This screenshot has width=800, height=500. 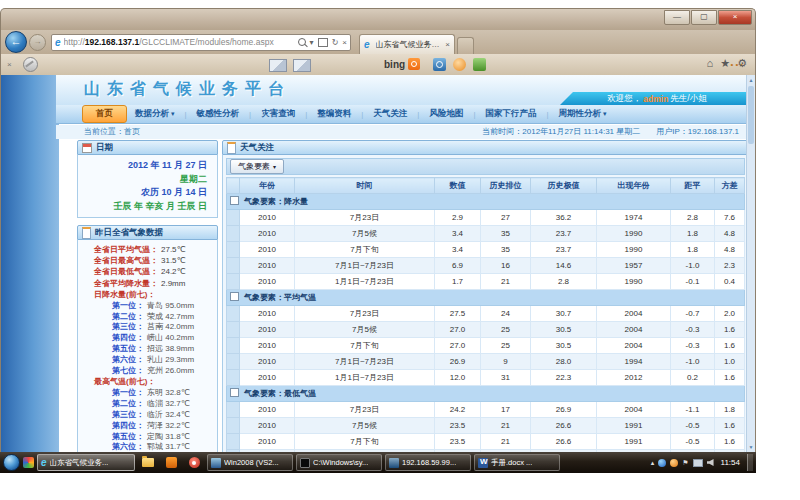 I want to click on browser-toolbar: × bing ••• ⌂ ★ ⚙, so click(x=378, y=64).